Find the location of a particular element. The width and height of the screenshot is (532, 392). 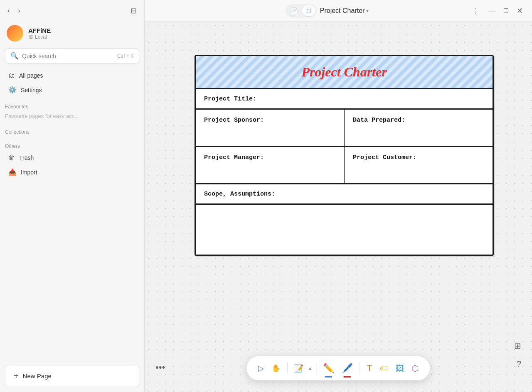

frame-icon: ⬡ is located at coordinates (415, 368).